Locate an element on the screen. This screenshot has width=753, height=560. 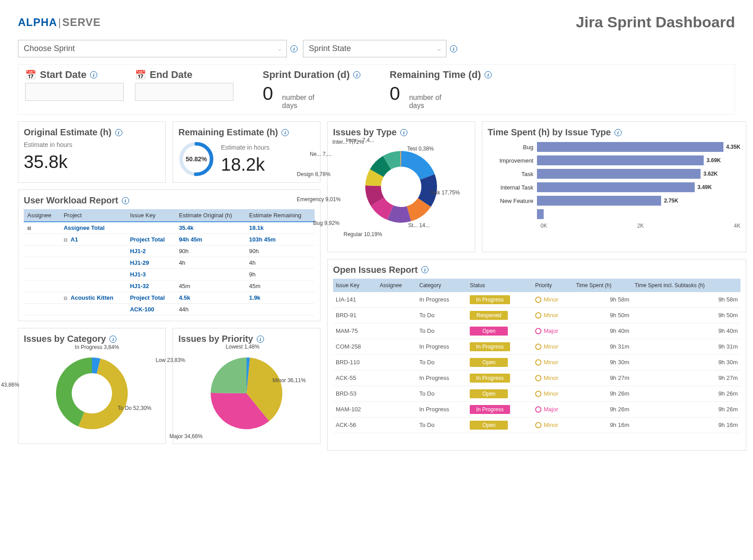
chart-label: To Do 52,30% is located at coordinates (134, 408).